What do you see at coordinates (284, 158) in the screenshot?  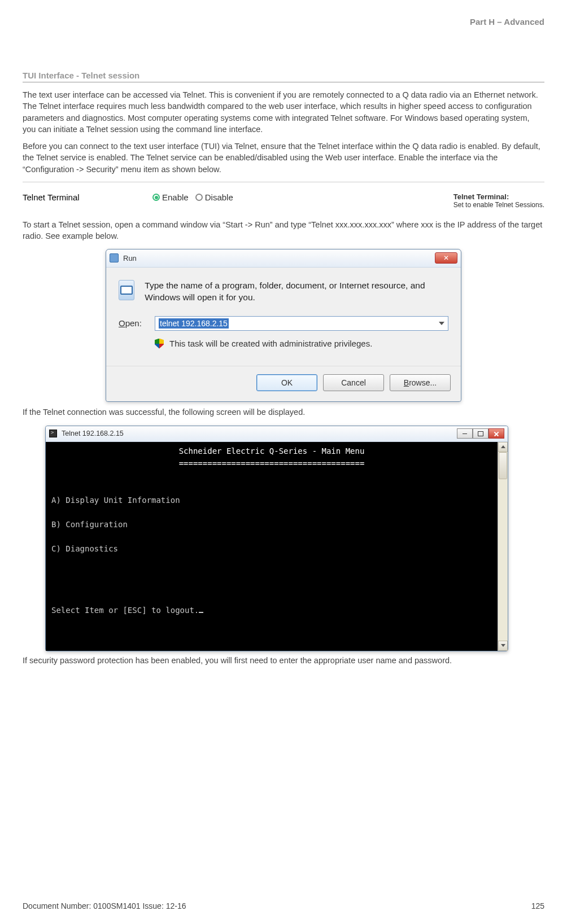 I see `paragraph-enable: Before you can connect to the text user …` at bounding box center [284, 158].